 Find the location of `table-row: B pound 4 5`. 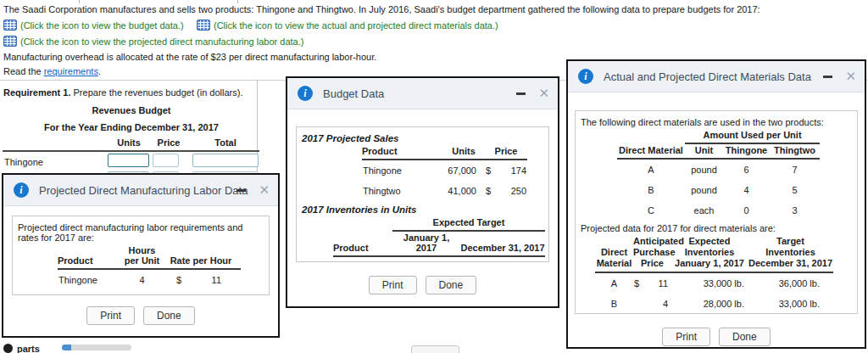

table-row: B pound 4 5 is located at coordinates (719, 190).